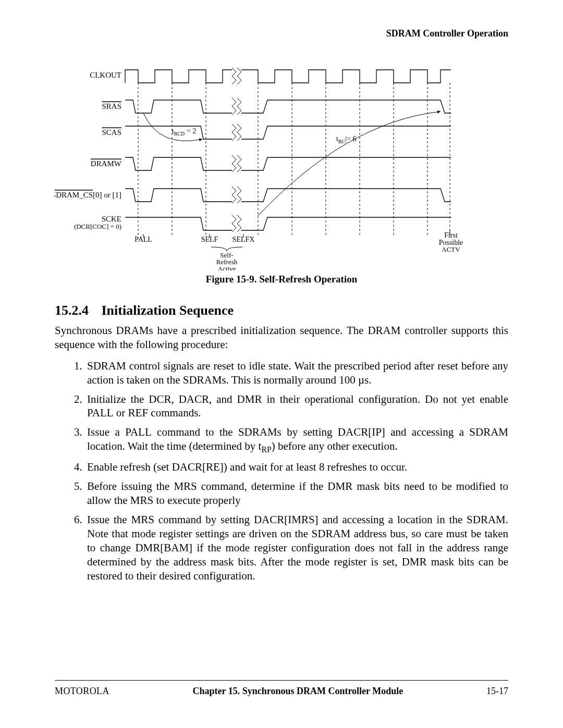  I want to click on step-6: Issue the MRS command by setting DACR[IM…, so click(297, 548).